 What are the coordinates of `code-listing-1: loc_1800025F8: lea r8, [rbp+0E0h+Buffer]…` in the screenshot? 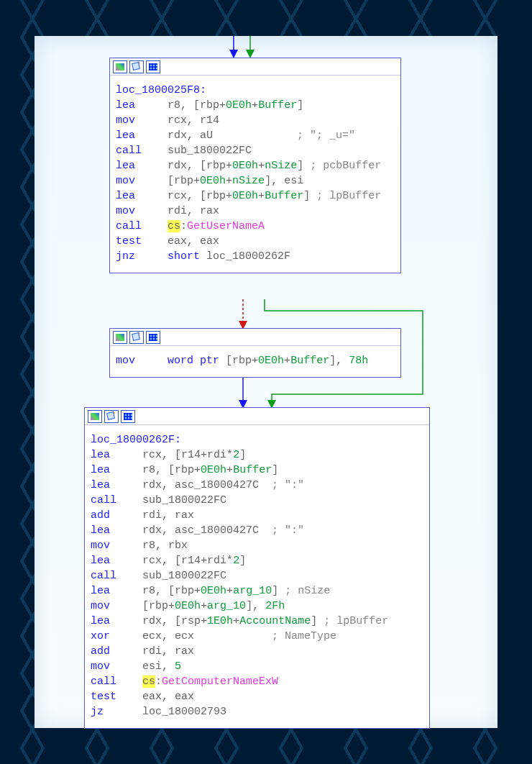 It's located at (255, 174).